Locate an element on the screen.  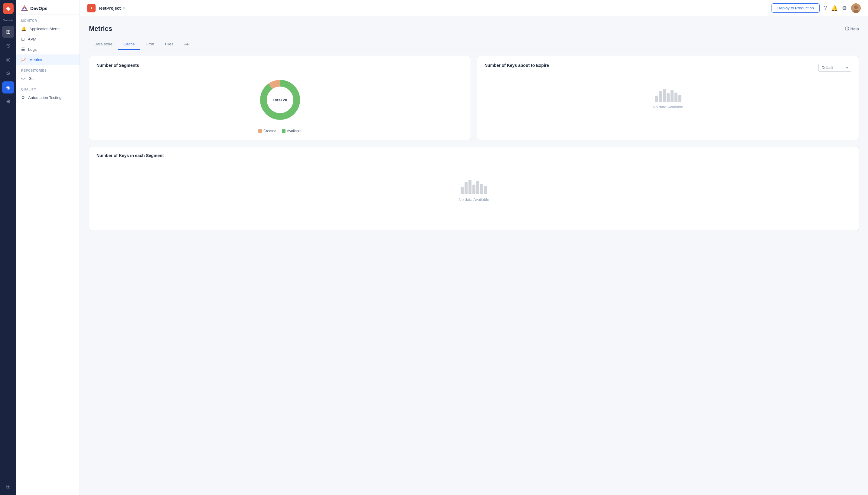
avatar is located at coordinates (856, 8).